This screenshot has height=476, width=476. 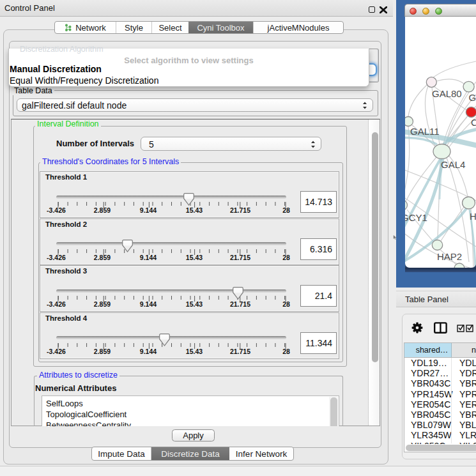 I want to click on svg-text: GCY1, so click(x=417, y=217).